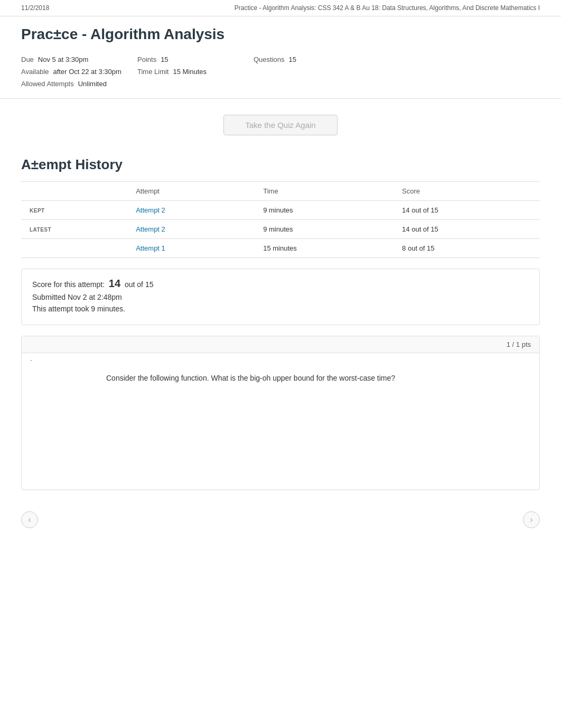 This screenshot has height=728, width=561. I want to click on page-title: Prac±ce - Algorithm Analysis, so click(280, 32).